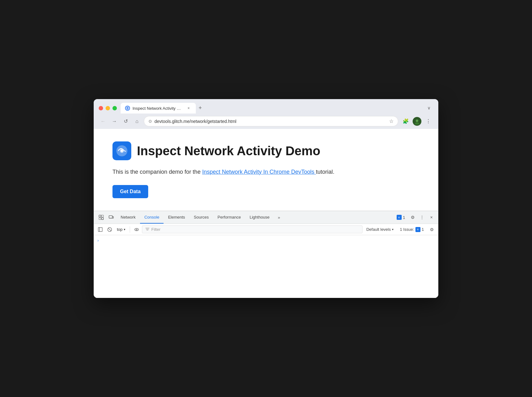  What do you see at coordinates (380, 230) in the screenshot?
I see `default-levels-button: Default levels ▾` at bounding box center [380, 230].